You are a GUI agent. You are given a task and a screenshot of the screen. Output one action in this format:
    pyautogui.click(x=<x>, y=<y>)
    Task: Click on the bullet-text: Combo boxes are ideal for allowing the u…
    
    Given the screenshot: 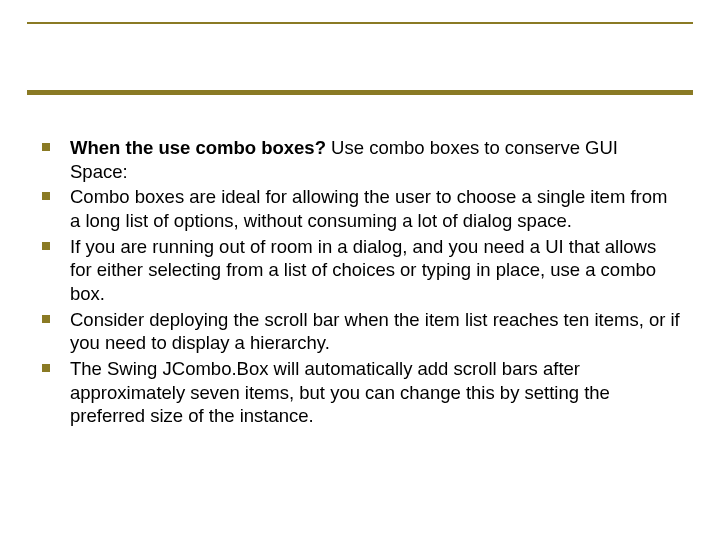 What is the action you would take?
    pyautogui.click(x=368, y=208)
    